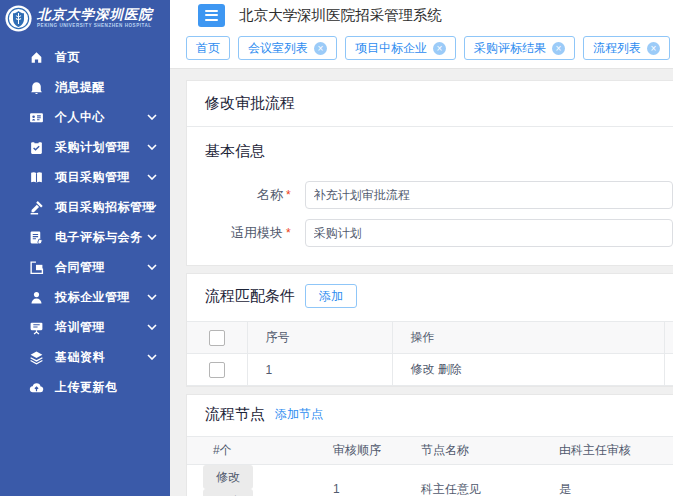  I want to click on edit-node-button: 修改, so click(228, 477).